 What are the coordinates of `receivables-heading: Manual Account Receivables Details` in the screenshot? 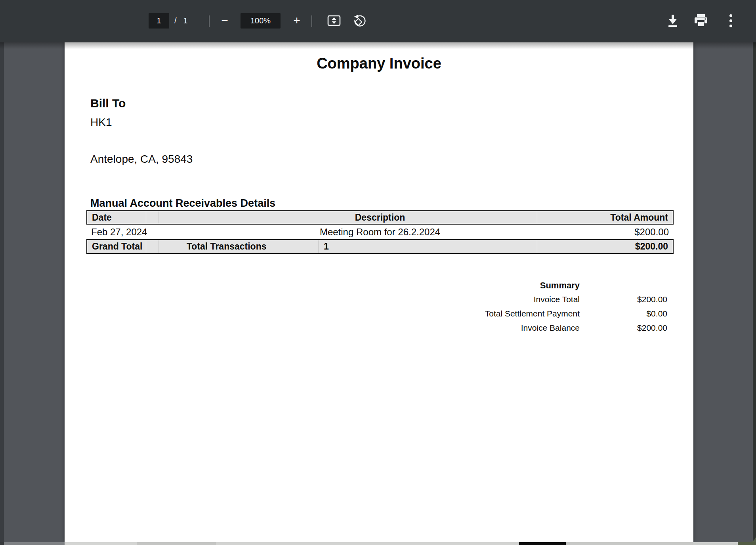 It's located at (183, 204).